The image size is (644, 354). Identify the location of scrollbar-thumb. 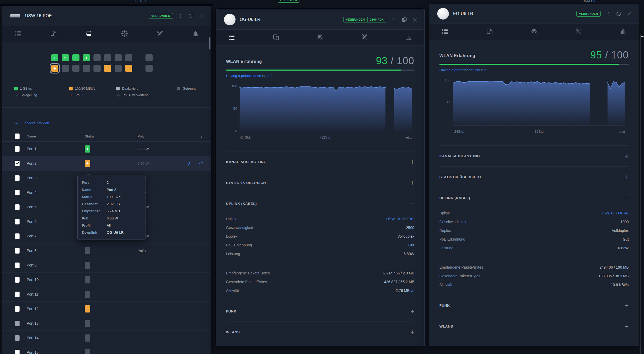
(210, 43).